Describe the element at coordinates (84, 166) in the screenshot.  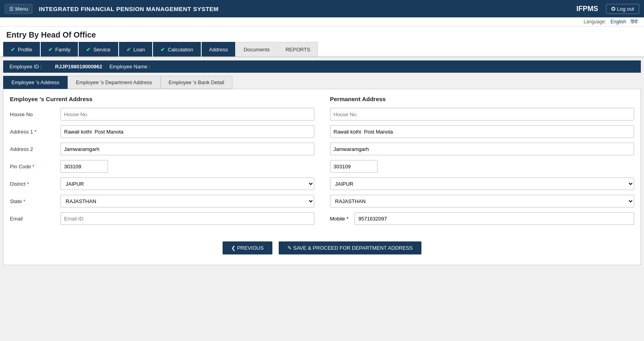
I see `current-pincode-input` at that location.